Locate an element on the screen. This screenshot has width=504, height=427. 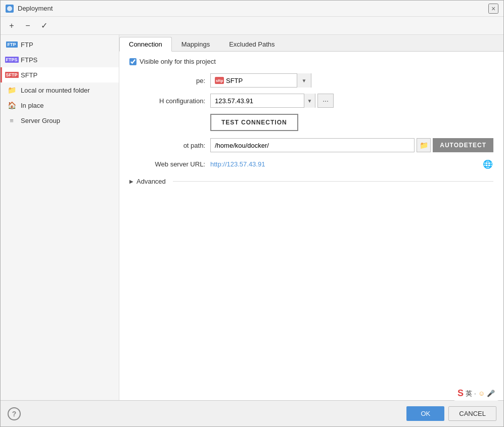
sidebar-item-inplace: 🏠 In place is located at coordinates (60, 105).